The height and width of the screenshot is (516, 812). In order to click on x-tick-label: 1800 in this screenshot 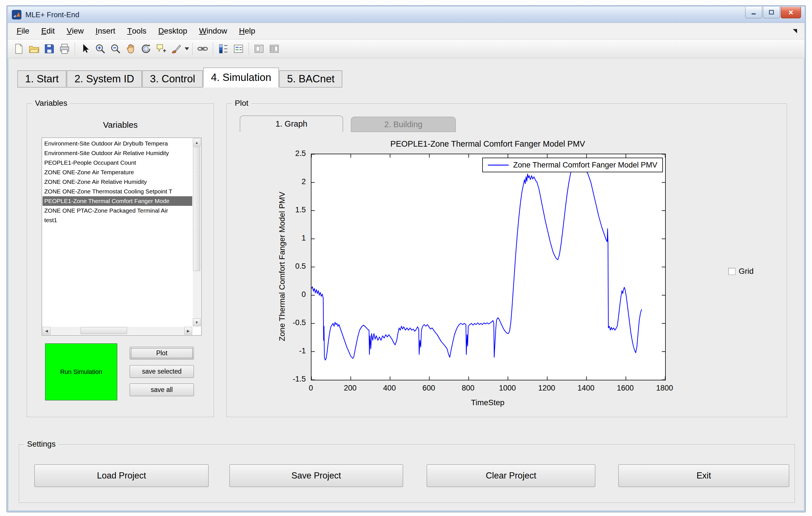, I will do `click(664, 388)`.